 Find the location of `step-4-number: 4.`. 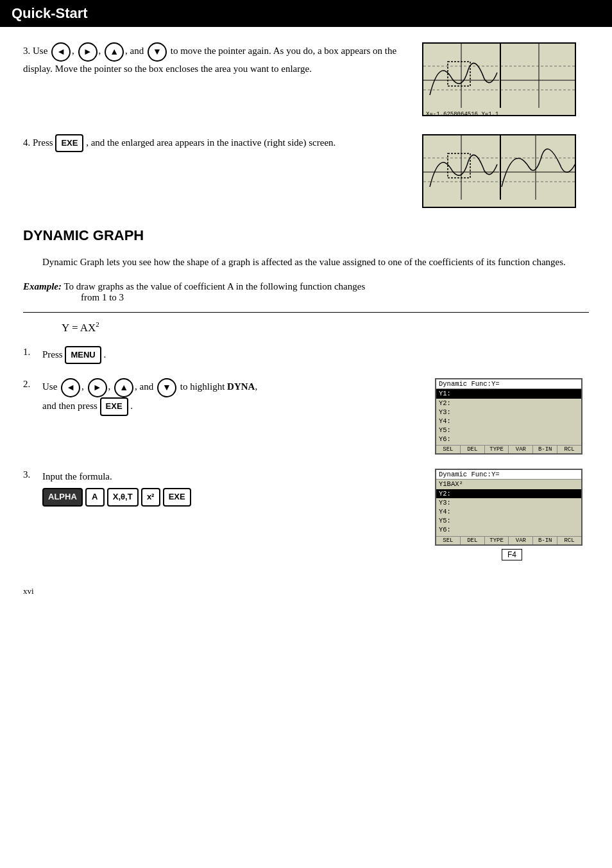

step-4-number: 4. is located at coordinates (27, 143).